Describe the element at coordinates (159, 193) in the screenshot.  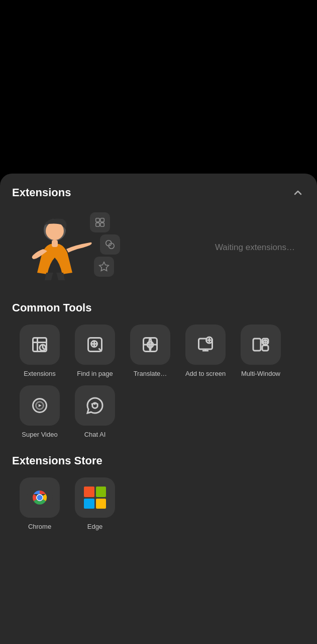
I see `extensions-header: Extensions` at that location.